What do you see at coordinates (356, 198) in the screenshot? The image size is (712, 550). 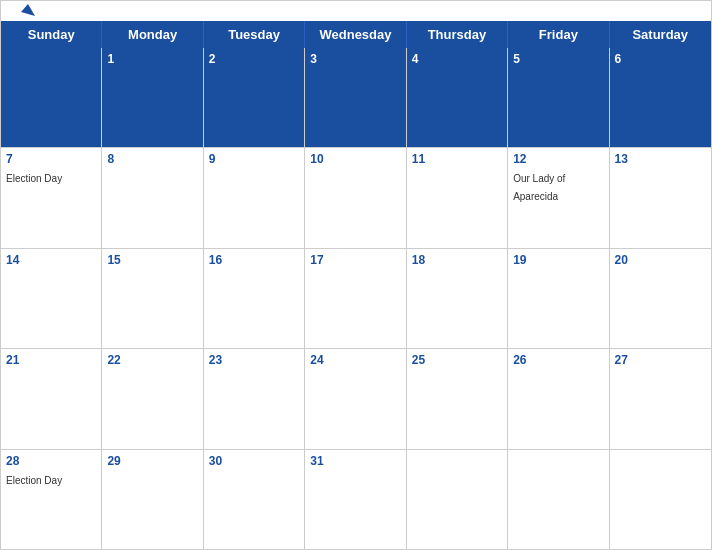 I see `day-cell: 10` at bounding box center [356, 198].